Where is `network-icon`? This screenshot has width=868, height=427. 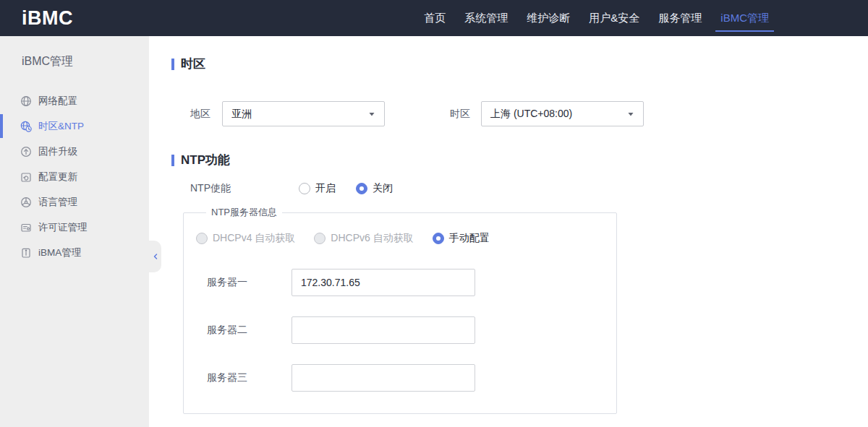 network-icon is located at coordinates (26, 101).